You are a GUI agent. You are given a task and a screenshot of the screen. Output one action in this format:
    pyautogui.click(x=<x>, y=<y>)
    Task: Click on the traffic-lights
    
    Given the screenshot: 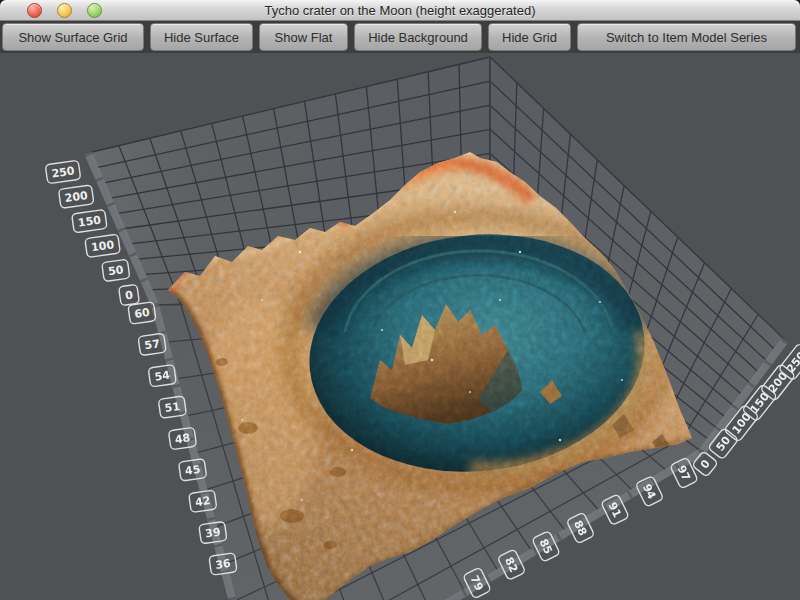 What is the action you would take?
    pyautogui.click(x=51, y=10)
    